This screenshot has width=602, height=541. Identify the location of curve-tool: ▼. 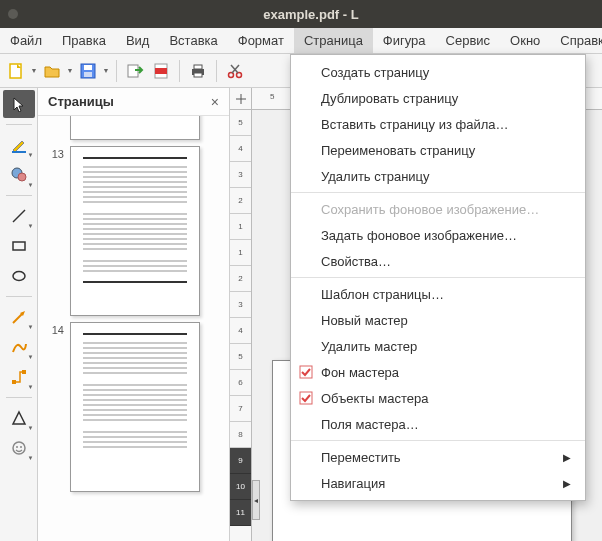
(19, 347).